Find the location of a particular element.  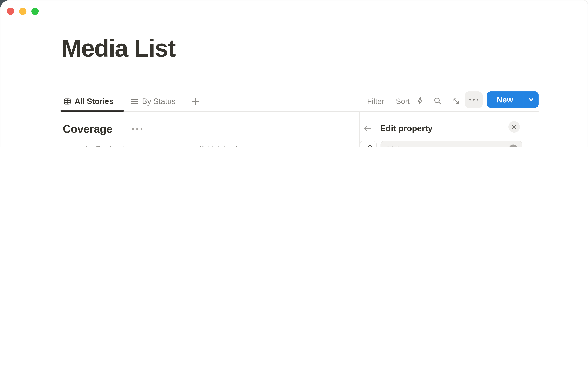

toolbar-divider is located at coordinates (300, 111).